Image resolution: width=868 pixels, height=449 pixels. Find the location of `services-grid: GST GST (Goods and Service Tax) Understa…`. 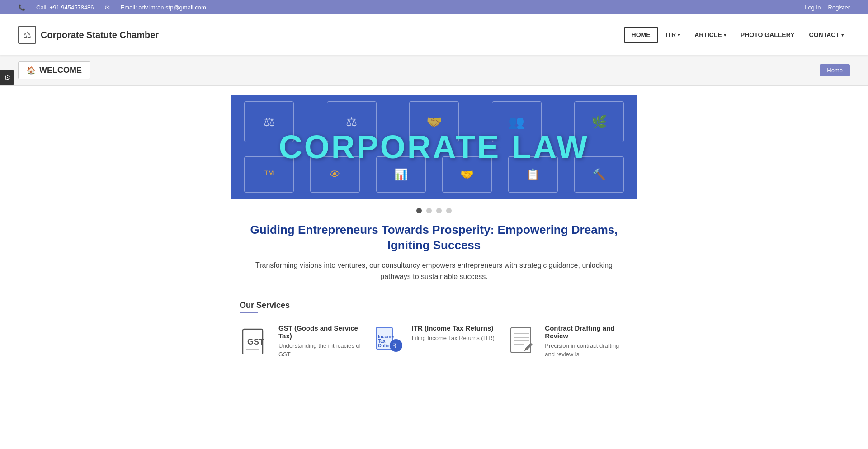

services-grid: GST GST (Goods and Service Tax) Understa… is located at coordinates (434, 342).